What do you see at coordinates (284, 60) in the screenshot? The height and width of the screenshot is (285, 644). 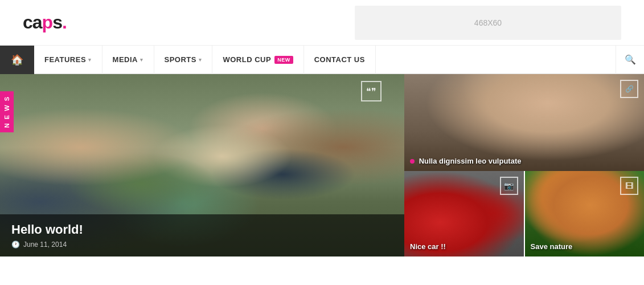 I see `new-badge: NEW` at bounding box center [284, 60].